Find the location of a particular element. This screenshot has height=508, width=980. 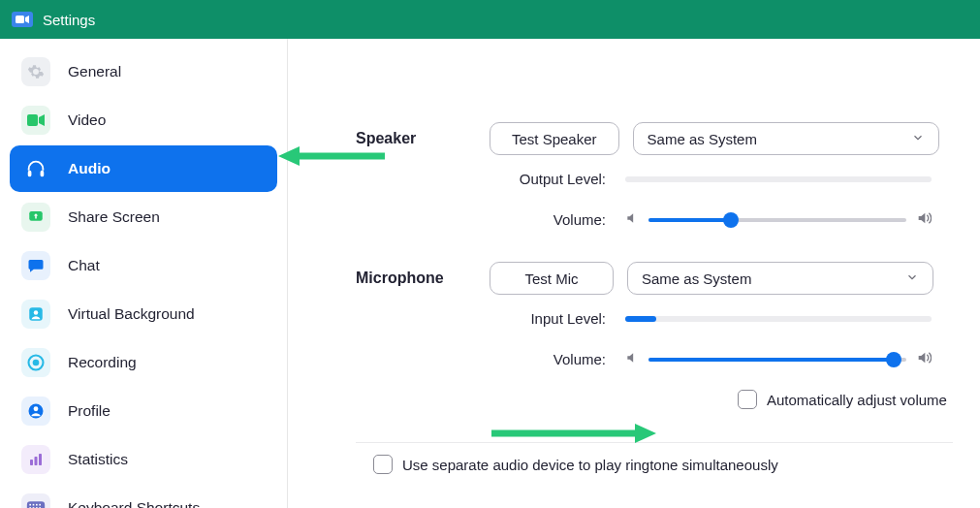

titlebar: Settings is located at coordinates (490, 19).